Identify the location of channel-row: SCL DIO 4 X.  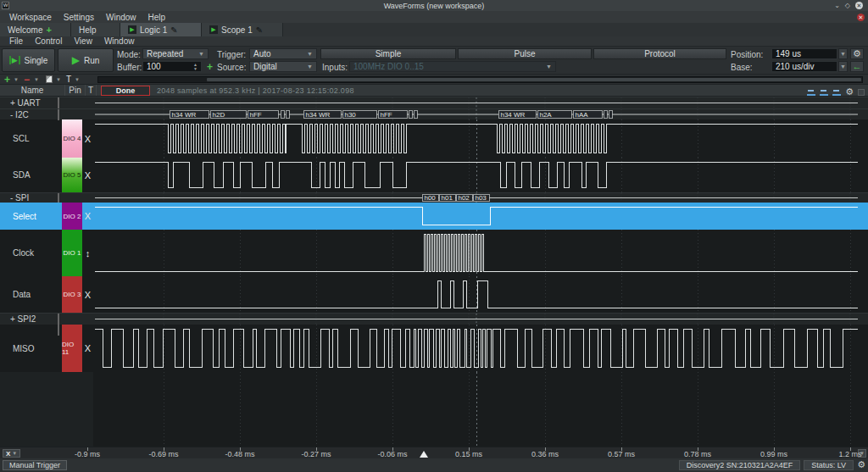
(434, 139).